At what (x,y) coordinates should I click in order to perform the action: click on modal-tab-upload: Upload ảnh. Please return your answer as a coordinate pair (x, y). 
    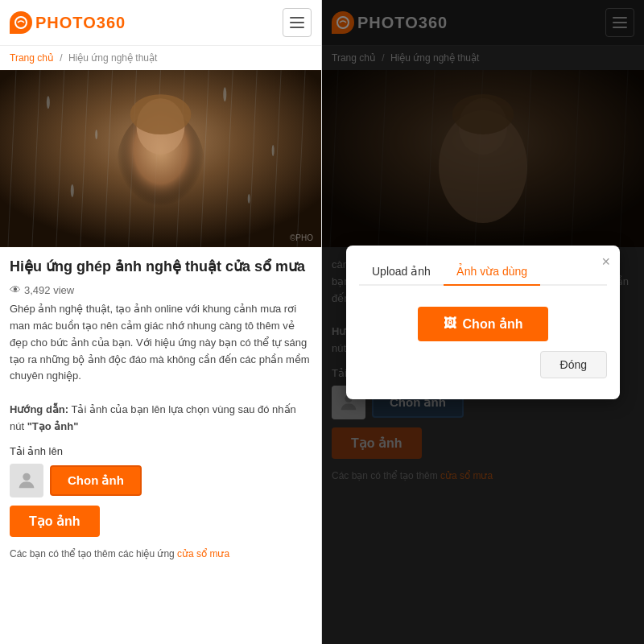
    Looking at the image, I should click on (401, 272).